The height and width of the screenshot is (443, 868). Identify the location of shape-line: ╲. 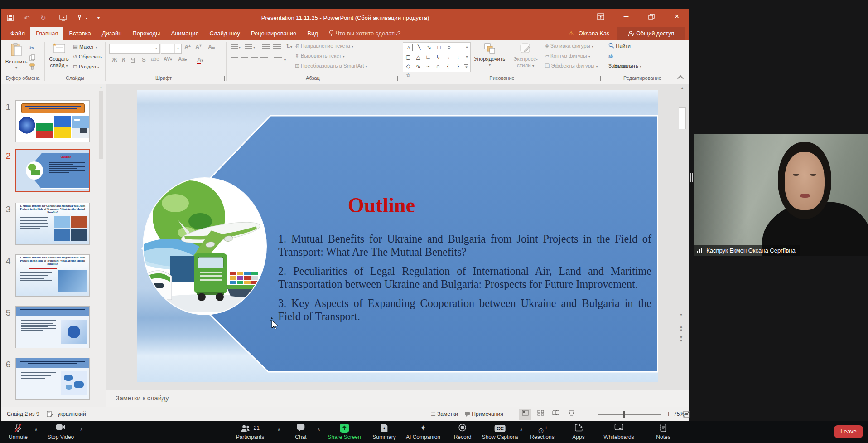
(419, 47).